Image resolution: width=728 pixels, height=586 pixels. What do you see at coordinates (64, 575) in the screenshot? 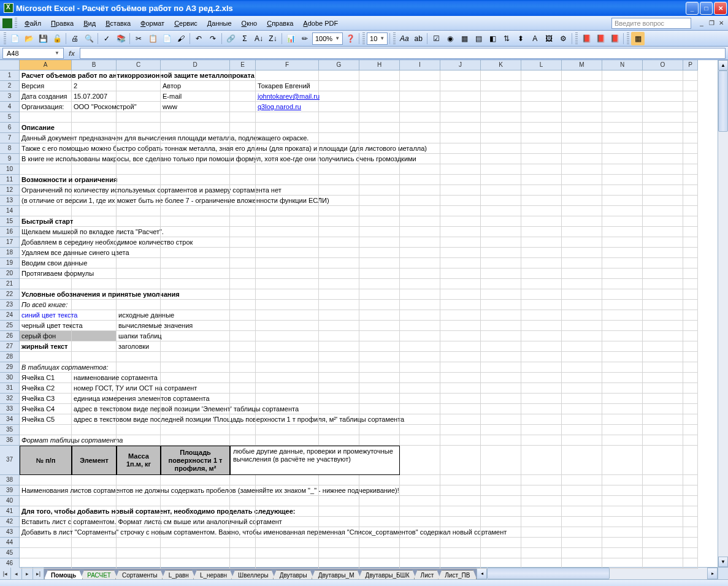
I see `sheet-tab-Помощь: Помощь` at bounding box center [64, 575].